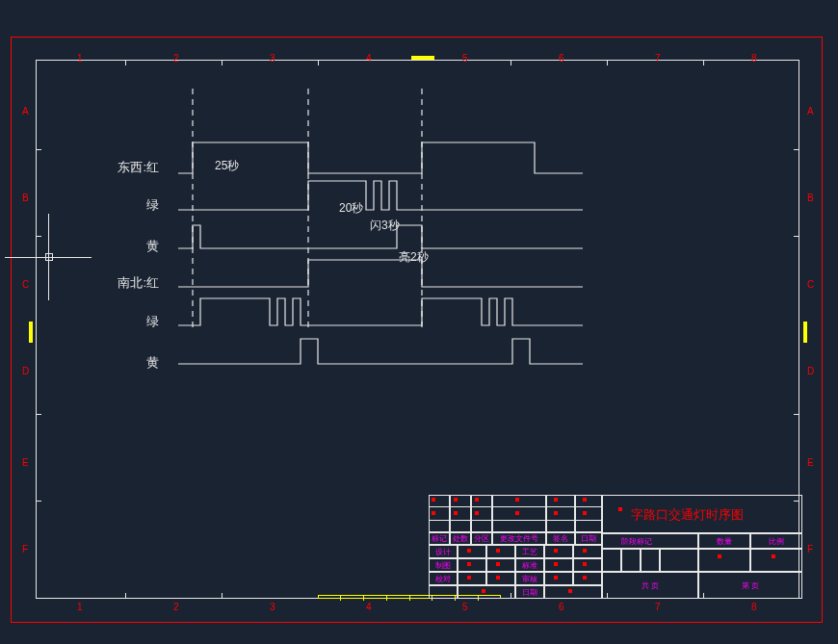 The image size is (838, 644). What do you see at coordinates (49, 257) in the screenshot?
I see `cursor-box` at bounding box center [49, 257].